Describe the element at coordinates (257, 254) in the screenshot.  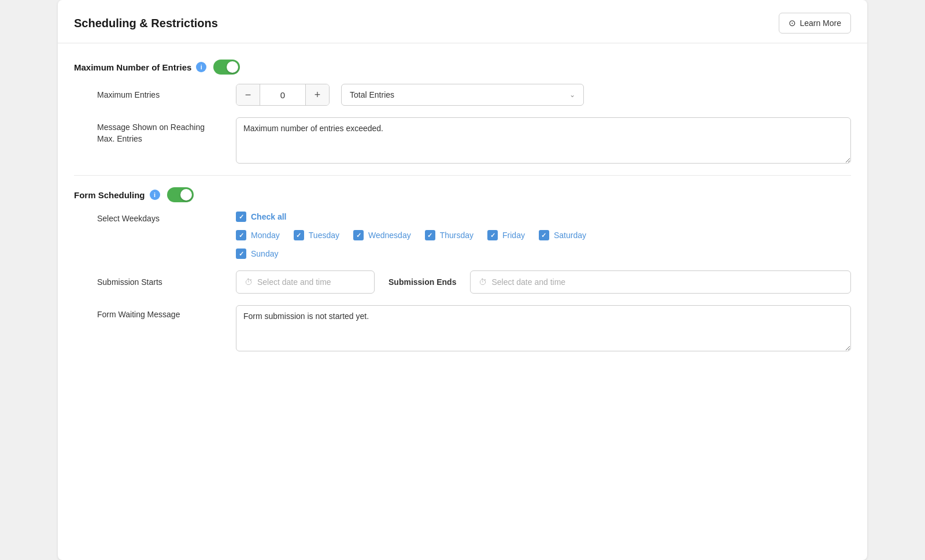
I see `day-sunday: ✓ Sunday` at that location.